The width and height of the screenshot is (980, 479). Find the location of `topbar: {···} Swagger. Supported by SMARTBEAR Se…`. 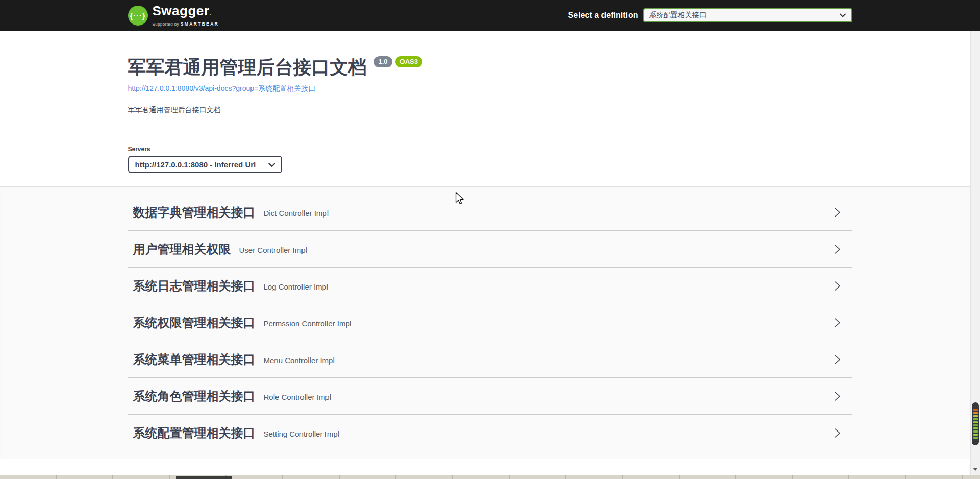

topbar: {···} Swagger. Supported by SMARTBEAR Se… is located at coordinates (490, 15).